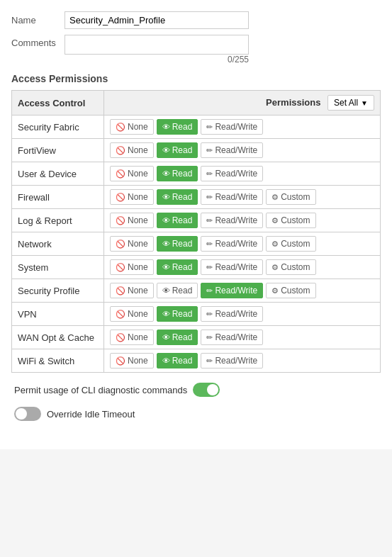  Describe the element at coordinates (101, 390) in the screenshot. I see `cli-toggle-label: Permit usage of CLI diagnostic commands` at that location.